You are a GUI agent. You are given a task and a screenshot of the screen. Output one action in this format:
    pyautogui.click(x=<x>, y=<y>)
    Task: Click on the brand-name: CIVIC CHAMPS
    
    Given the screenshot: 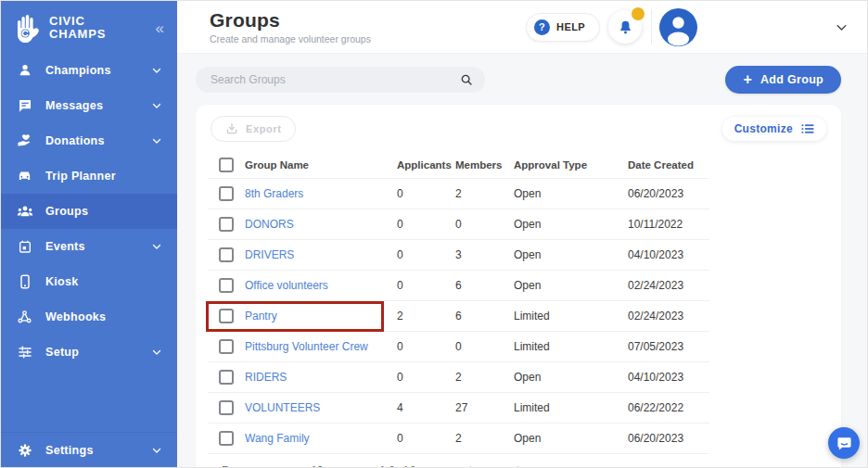 What is the action you would take?
    pyautogui.click(x=78, y=28)
    